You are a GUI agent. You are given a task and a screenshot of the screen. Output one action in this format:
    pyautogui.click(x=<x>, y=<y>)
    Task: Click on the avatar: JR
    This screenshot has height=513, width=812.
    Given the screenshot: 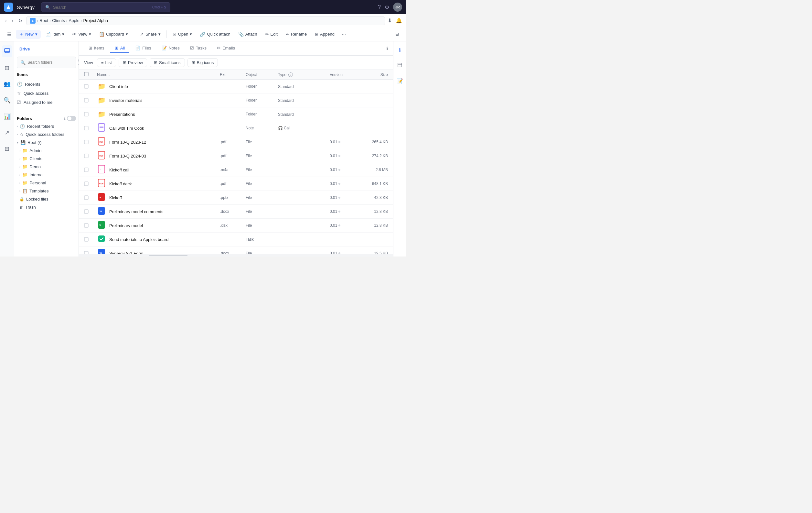 What is the action you would take?
    pyautogui.click(x=398, y=7)
    